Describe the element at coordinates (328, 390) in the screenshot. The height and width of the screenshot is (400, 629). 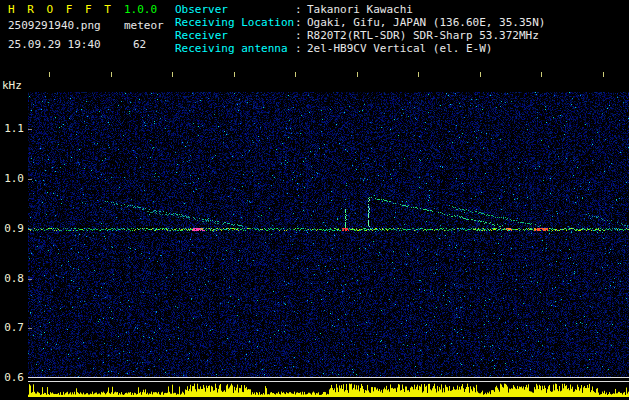
I see `signal-meter-canvas` at that location.